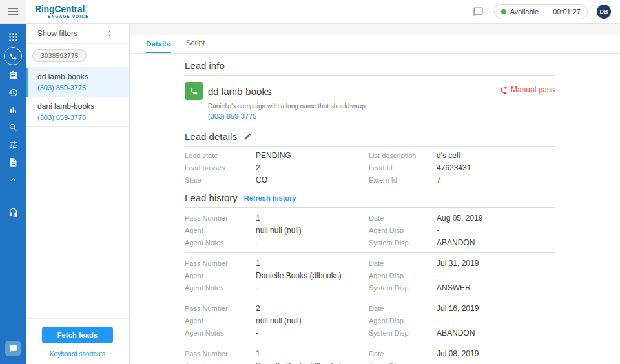 This screenshot has width=620, height=364. I want to click on ringcentral-logo: RingCentral ® ENGAGE VOICE, so click(62, 12).